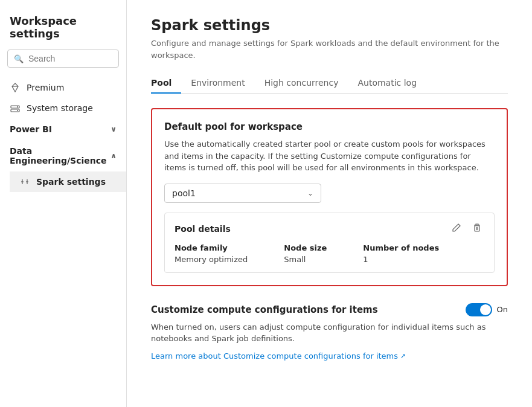  What do you see at coordinates (68, 182) in the screenshot?
I see `sidebar-item-spark-settings: Spark settings` at bounding box center [68, 182].